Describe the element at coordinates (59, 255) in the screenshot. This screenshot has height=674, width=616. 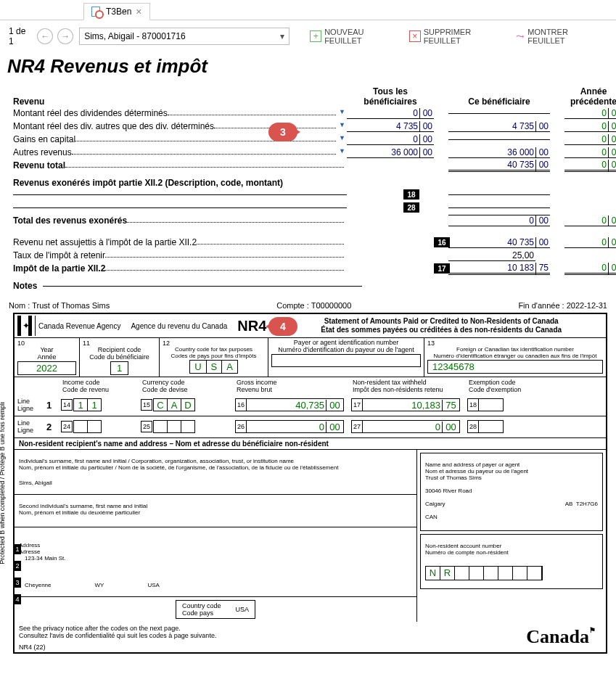
I see `taux-label: Taux de l'impôt à retenir` at that location.